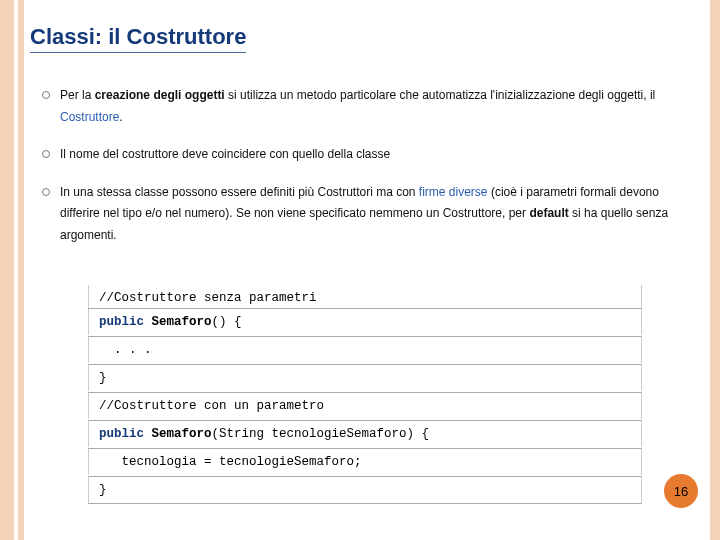  What do you see at coordinates (365, 378) in the screenshot?
I see `code-row-3: }` at bounding box center [365, 378].